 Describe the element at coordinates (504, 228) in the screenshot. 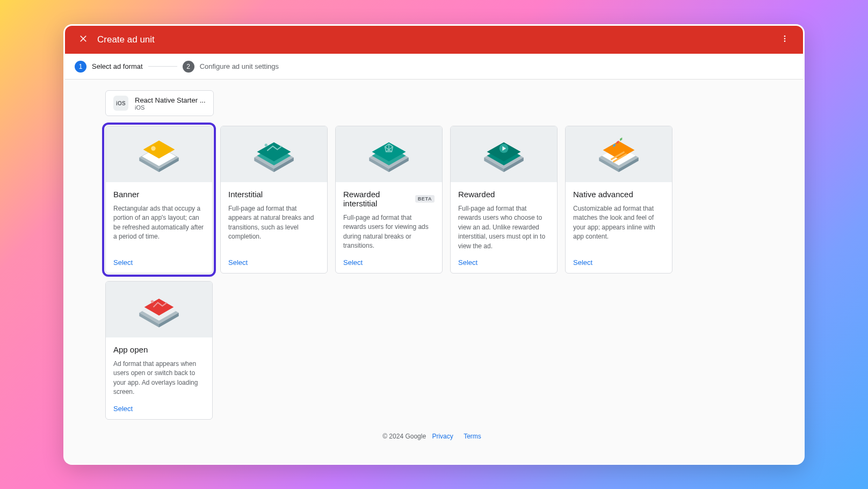

I see `card-description: Full-page ad format that rewards users w…` at that location.